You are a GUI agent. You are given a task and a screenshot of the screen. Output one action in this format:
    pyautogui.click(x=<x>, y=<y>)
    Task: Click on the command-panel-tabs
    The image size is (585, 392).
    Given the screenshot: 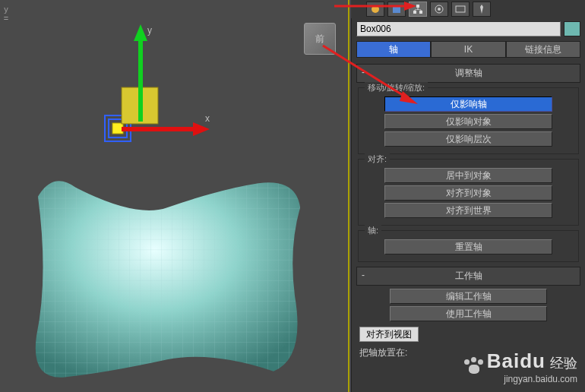 What is the action you would take?
    pyautogui.click(x=468, y=9)
    